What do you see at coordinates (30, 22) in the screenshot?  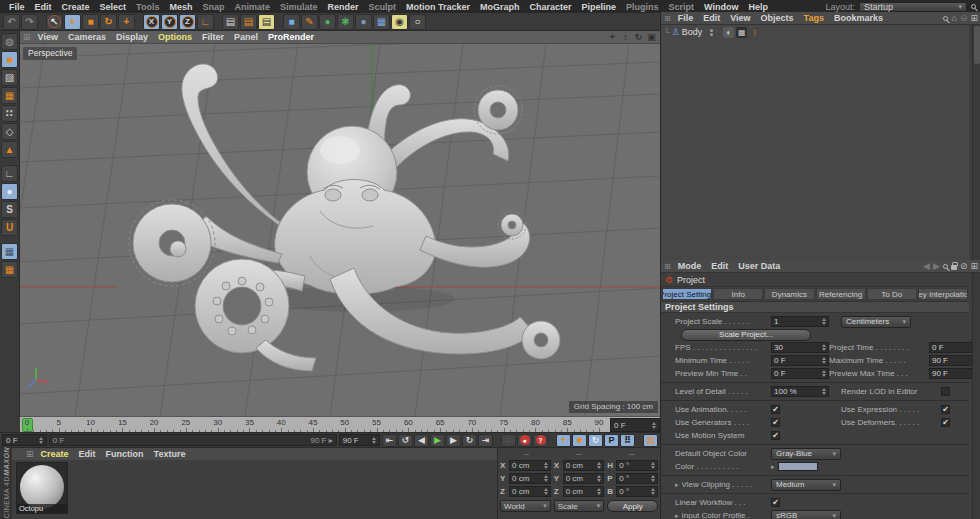 I see `redo-icon: ↷` at bounding box center [30, 22].